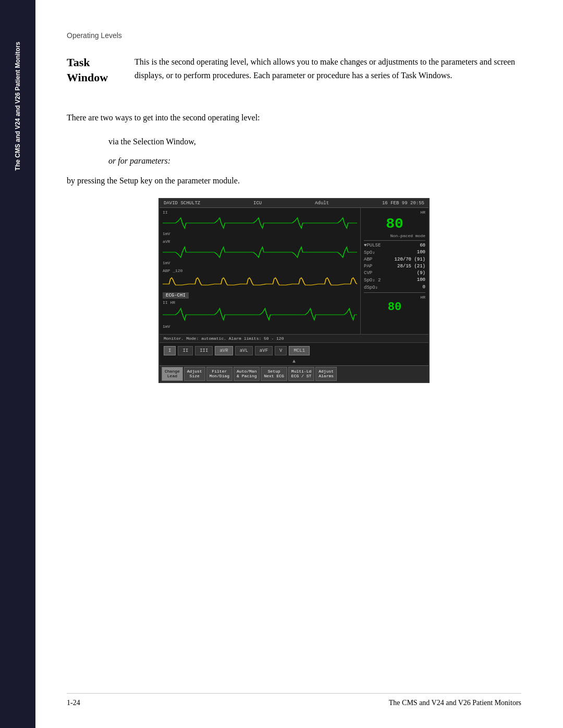 The width and height of the screenshot is (563, 728). I want to click on dspo2-value: 0, so click(424, 288).